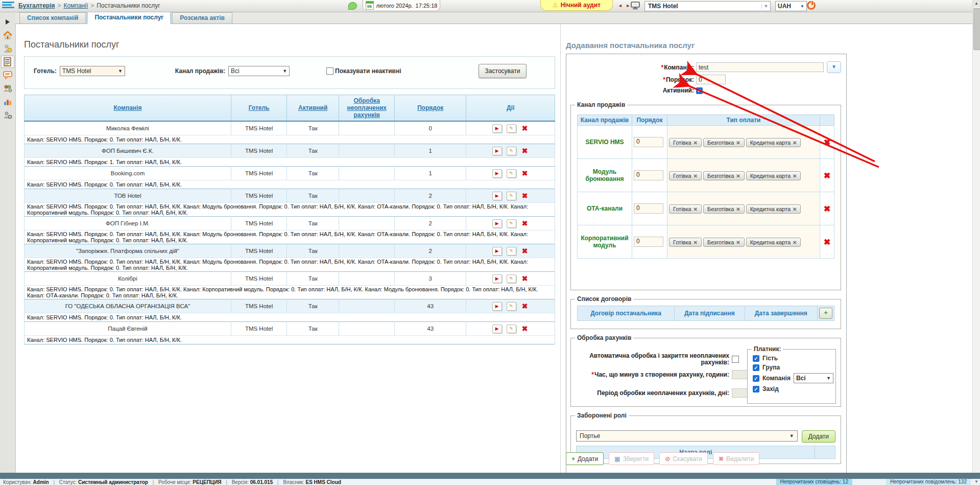  Describe the element at coordinates (8, 62) in the screenshot. I see `sidebar-item-accounting` at that location.